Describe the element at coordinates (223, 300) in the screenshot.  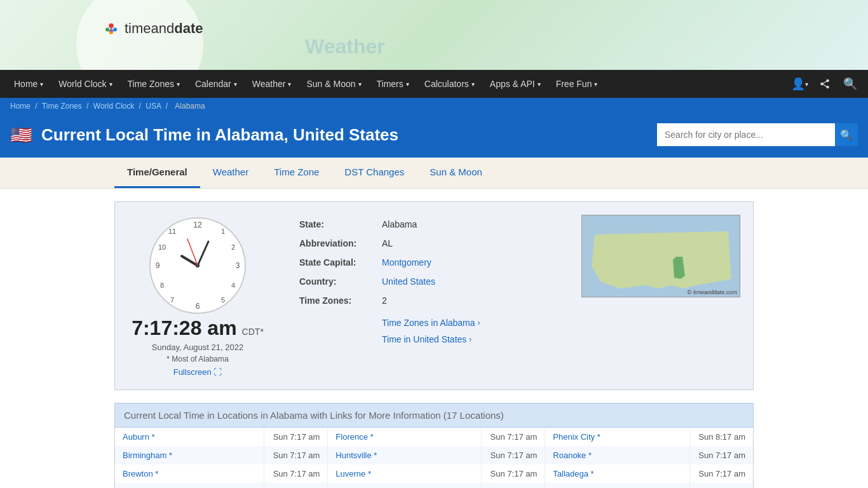
I see `svg-text: 5` at that location.